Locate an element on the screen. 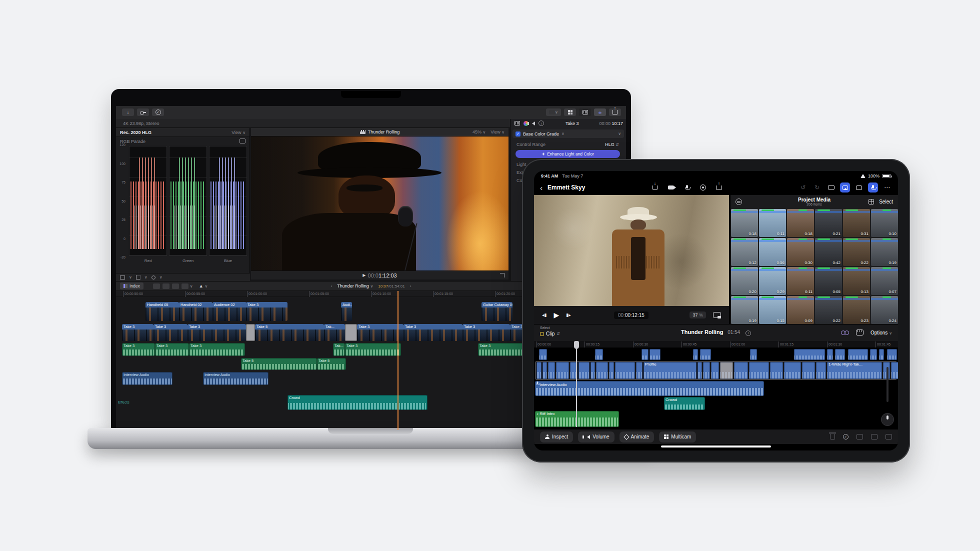  insert-edit-icon is located at coordinates (166, 286).